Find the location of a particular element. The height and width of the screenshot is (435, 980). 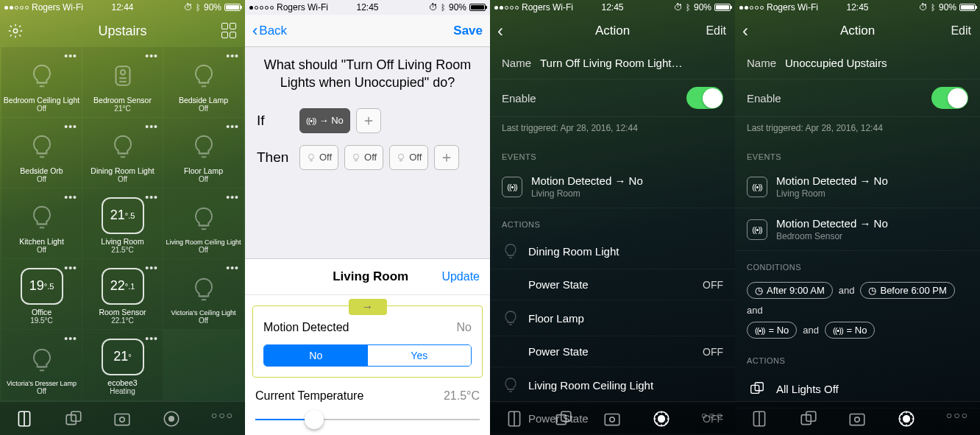

slider-knob is located at coordinates (314, 420).